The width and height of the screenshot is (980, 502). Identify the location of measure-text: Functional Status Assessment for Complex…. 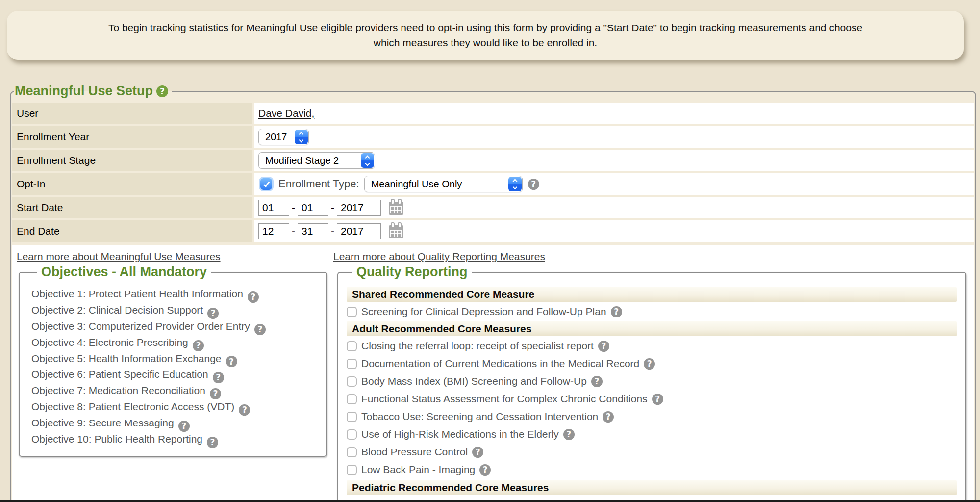
(504, 399).